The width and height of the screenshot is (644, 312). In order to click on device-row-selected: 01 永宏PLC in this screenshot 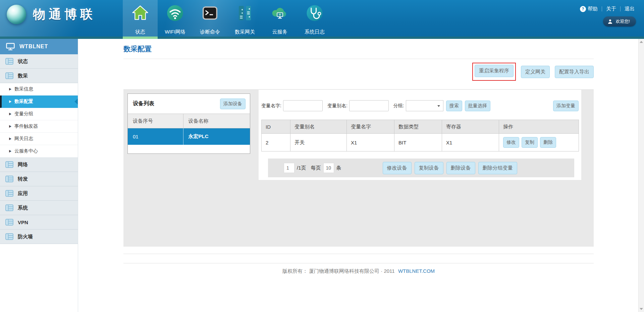, I will do `click(189, 137)`.